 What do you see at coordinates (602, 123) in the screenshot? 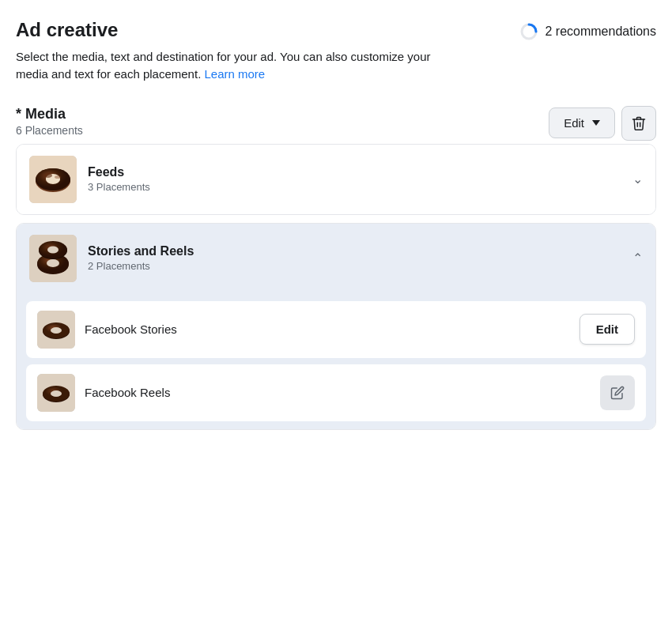
I see `media-actions: Edit` at bounding box center [602, 123].